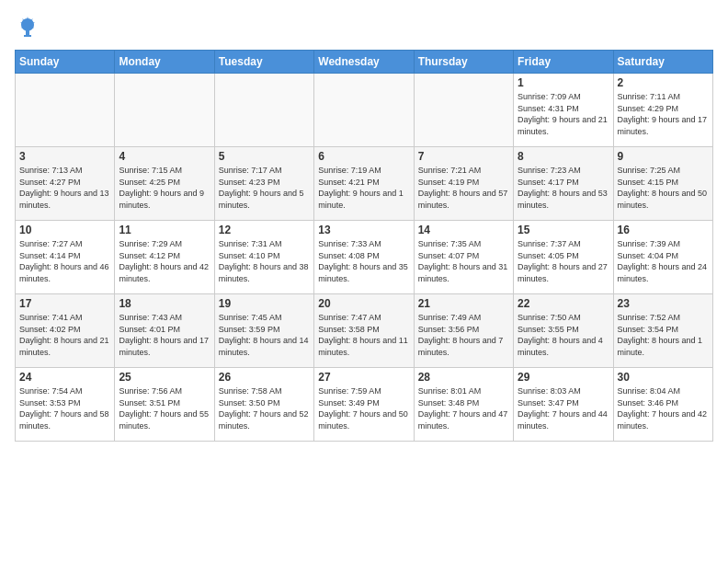 The width and height of the screenshot is (728, 563). Describe the element at coordinates (28, 28) in the screenshot. I see `logo-icon` at that location.